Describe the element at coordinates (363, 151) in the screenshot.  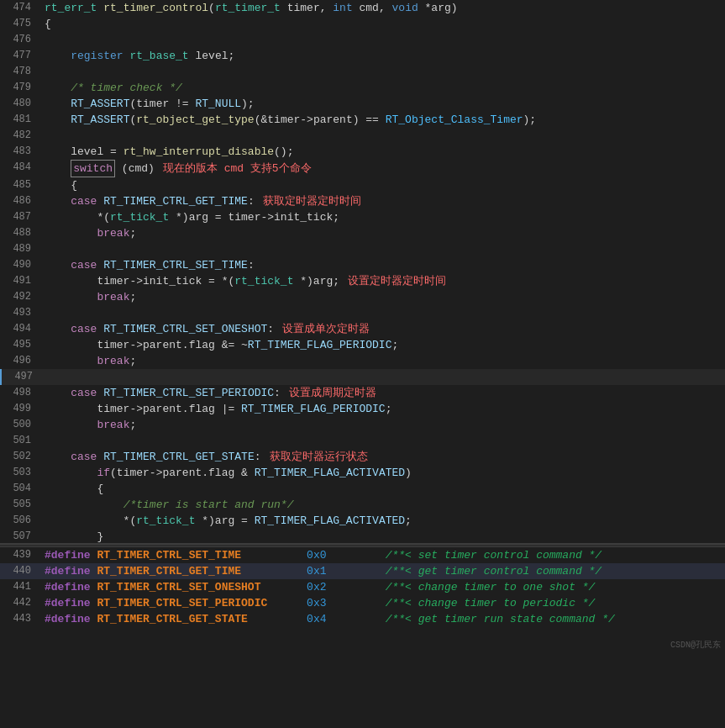
I see `code-line: 483 level = rt_hw_interrupt_disable();` at that location.